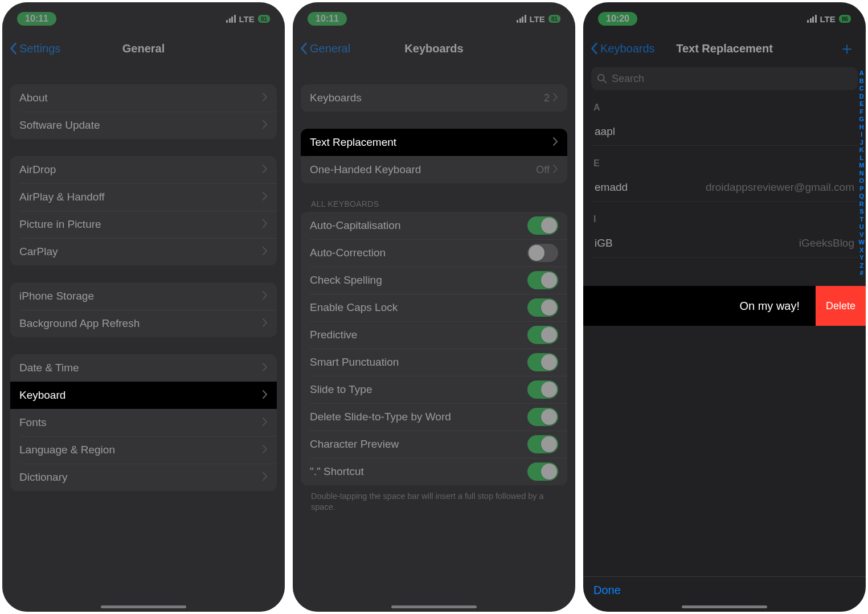  Describe the element at coordinates (862, 112) in the screenshot. I see `index-letter: F` at that location.